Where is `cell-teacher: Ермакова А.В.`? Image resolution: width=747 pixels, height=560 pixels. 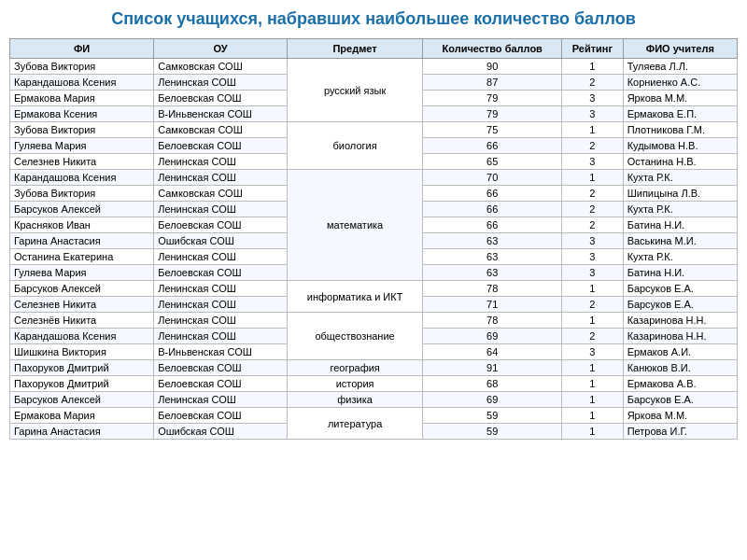 cell-teacher: Ермакова А.В. is located at coordinates (680, 385).